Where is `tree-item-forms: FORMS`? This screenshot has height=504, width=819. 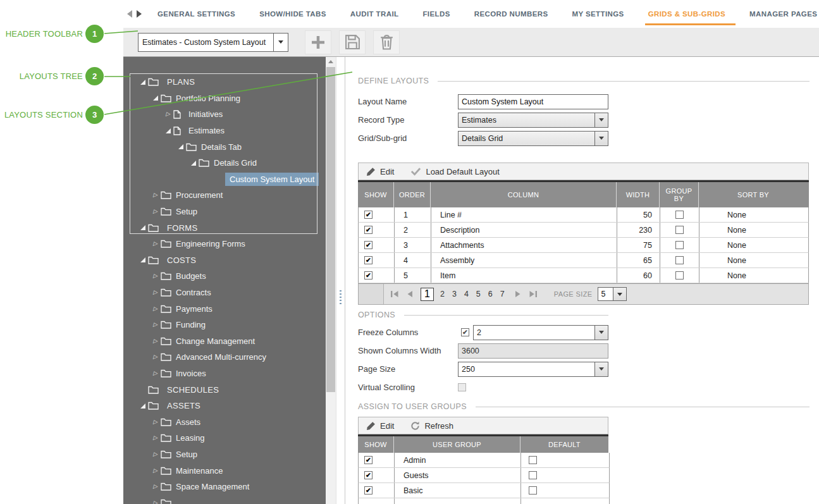 tree-item-forms: FORMS is located at coordinates (225, 228).